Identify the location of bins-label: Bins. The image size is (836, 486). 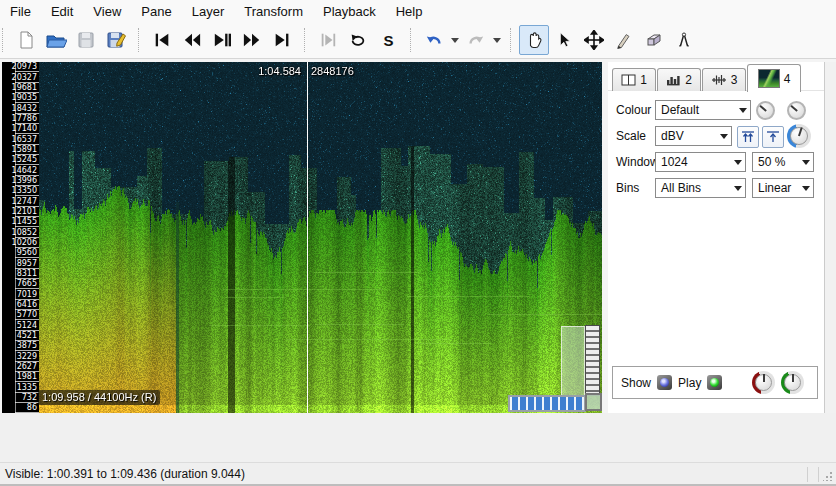
(628, 188).